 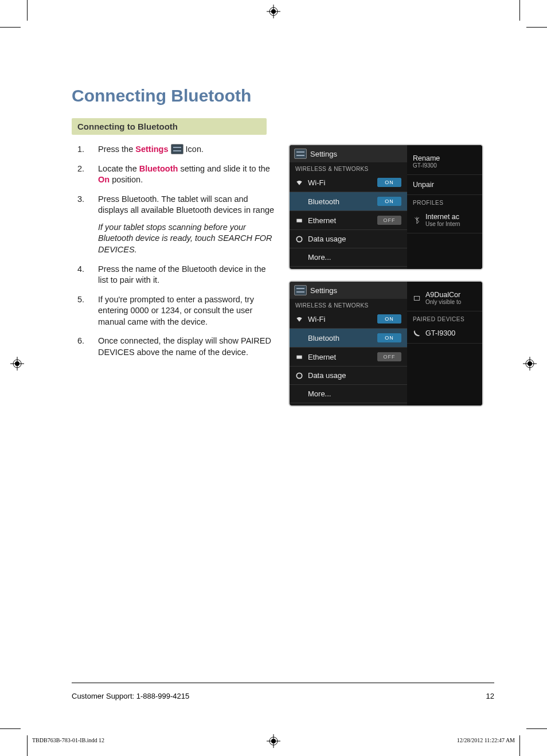 I want to click on internet-access-item: Internet ac Use for Intern, so click(x=445, y=220).